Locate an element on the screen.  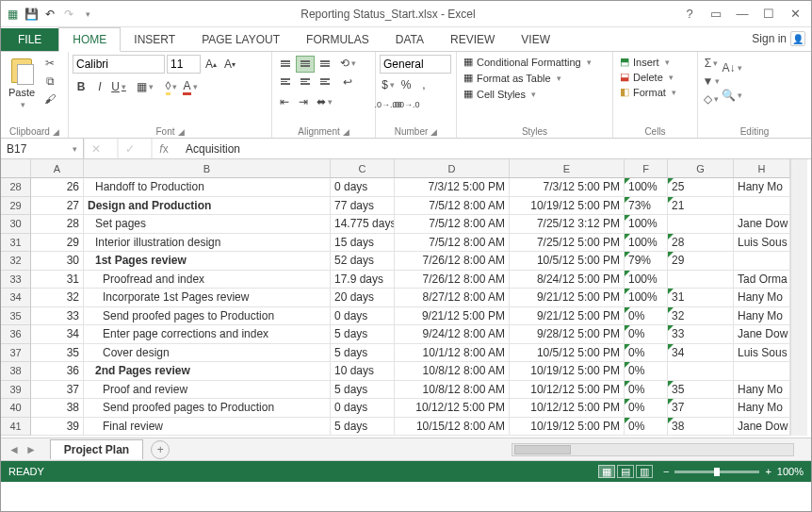
cell: 25 is located at coordinates (701, 188).